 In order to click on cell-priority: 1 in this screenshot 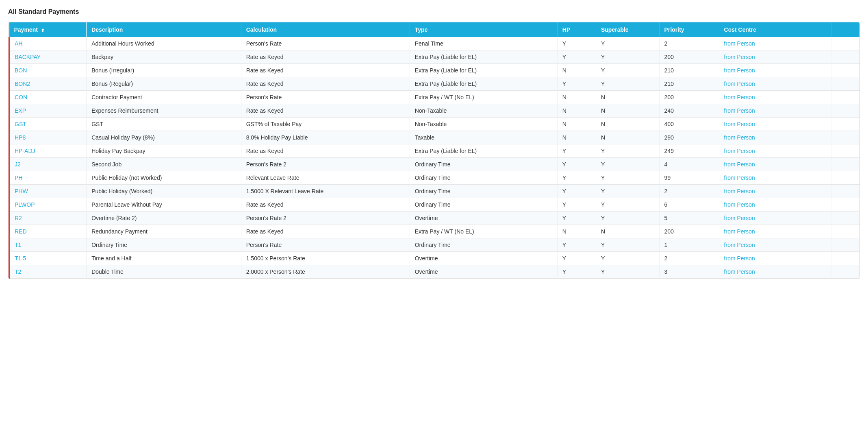, I will do `click(689, 245)`.